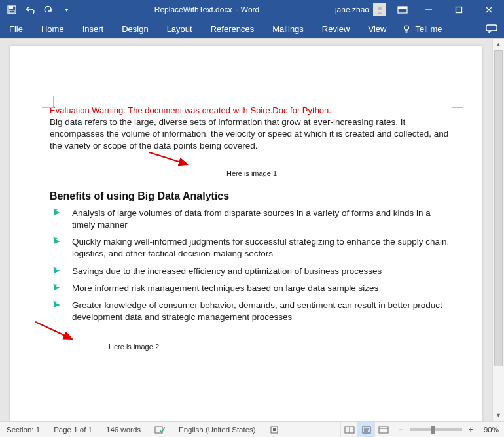  I want to click on tab-file: File, so click(16, 29).